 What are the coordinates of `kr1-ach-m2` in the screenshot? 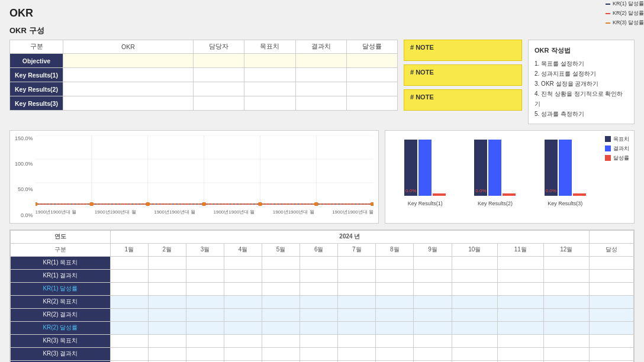 It's located at (167, 289).